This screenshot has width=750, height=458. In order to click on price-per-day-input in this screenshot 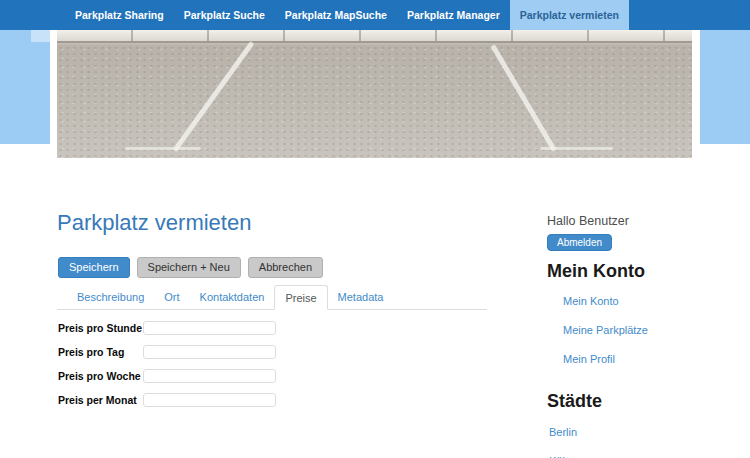, I will do `click(210, 352)`.